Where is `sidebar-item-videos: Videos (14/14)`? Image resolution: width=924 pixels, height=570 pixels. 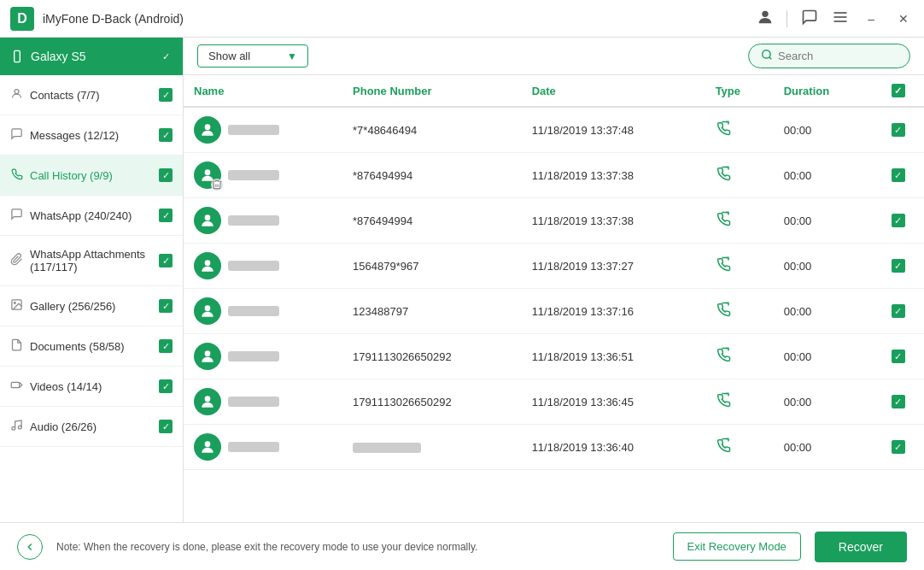 sidebar-item-videos: Videos (14/14) is located at coordinates (91, 386).